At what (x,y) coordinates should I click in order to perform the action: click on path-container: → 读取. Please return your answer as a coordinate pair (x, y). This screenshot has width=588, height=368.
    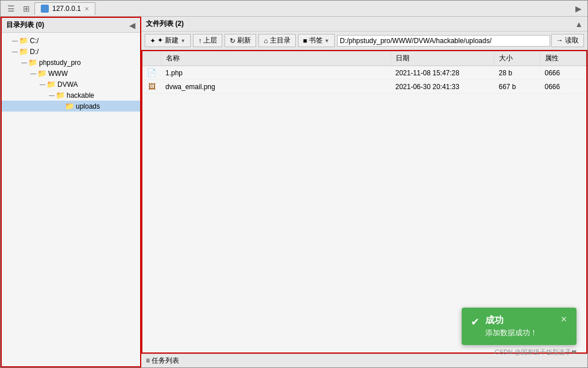
    Looking at the image, I should click on (461, 40).